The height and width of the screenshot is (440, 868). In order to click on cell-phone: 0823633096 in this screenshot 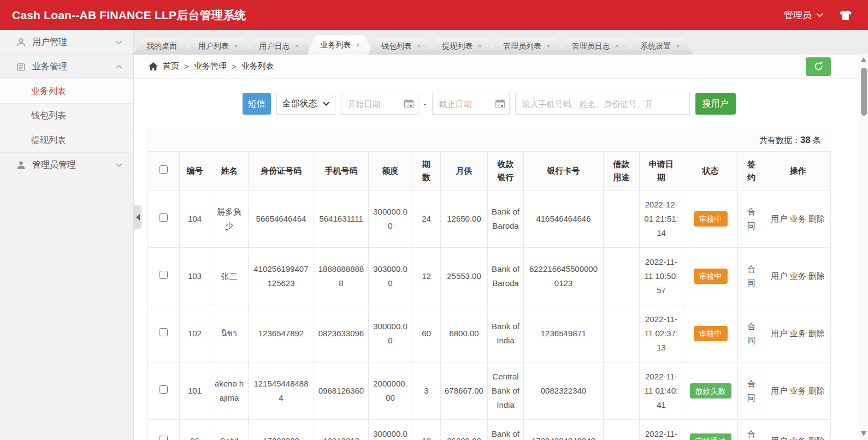, I will do `click(341, 334)`.